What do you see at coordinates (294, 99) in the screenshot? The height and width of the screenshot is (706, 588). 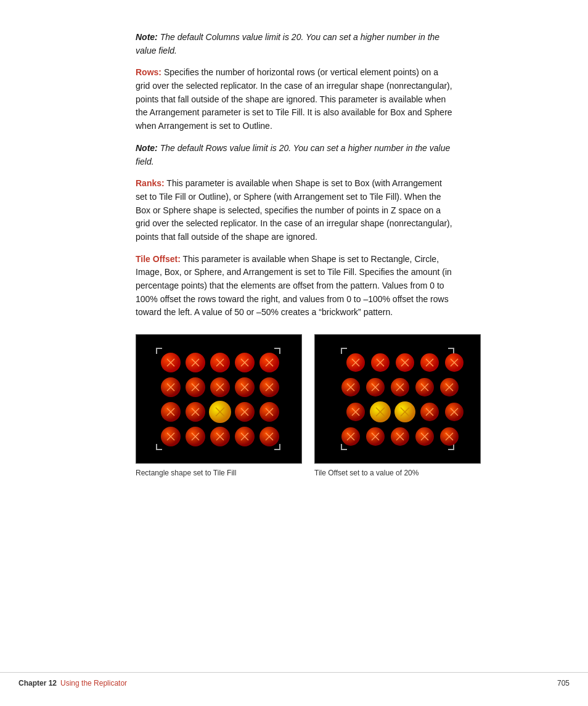 I see `rows-body: Specifies the number of horizontal rows …` at bounding box center [294, 99].